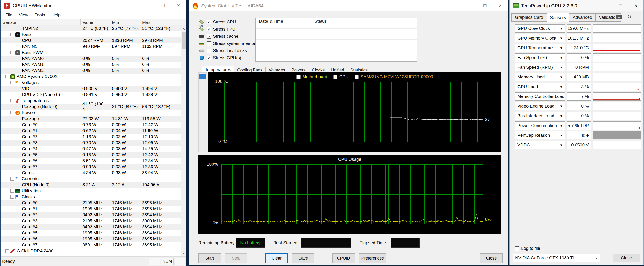 This screenshot has width=644, height=266. What do you see at coordinates (91, 59) in the screenshot?
I see `table-row: FANPWM00 %0 %0 %` at bounding box center [91, 59].